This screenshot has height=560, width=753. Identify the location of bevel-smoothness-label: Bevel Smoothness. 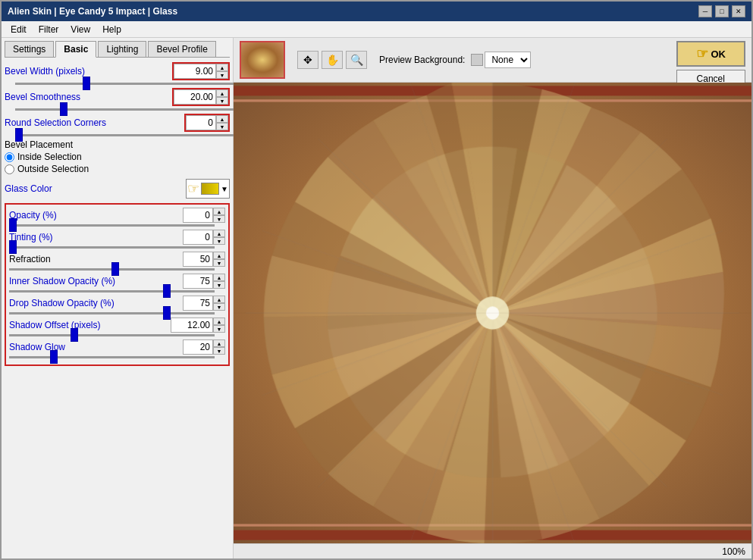
(88, 97).